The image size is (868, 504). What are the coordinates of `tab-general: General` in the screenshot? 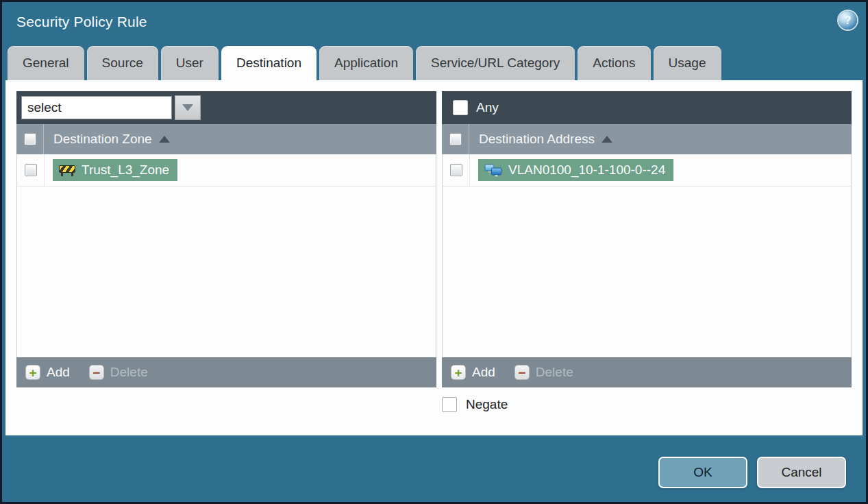 It's located at (46, 63).